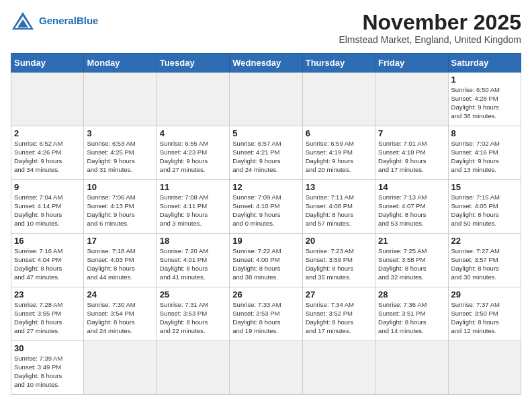 This screenshot has height=411, width=532. Describe the element at coordinates (266, 153) in the screenshot. I see `calendar-cell-1-3: 5Sunrise: 6:57 AM Sunset: 4:21 PM Daylig…` at that location.